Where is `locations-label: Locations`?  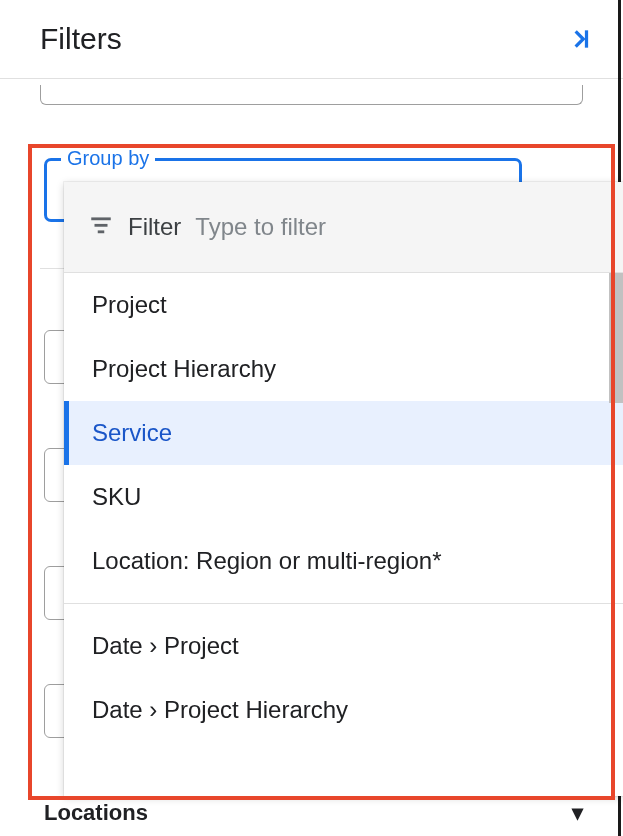 locations-label: Locations is located at coordinates (96, 813).